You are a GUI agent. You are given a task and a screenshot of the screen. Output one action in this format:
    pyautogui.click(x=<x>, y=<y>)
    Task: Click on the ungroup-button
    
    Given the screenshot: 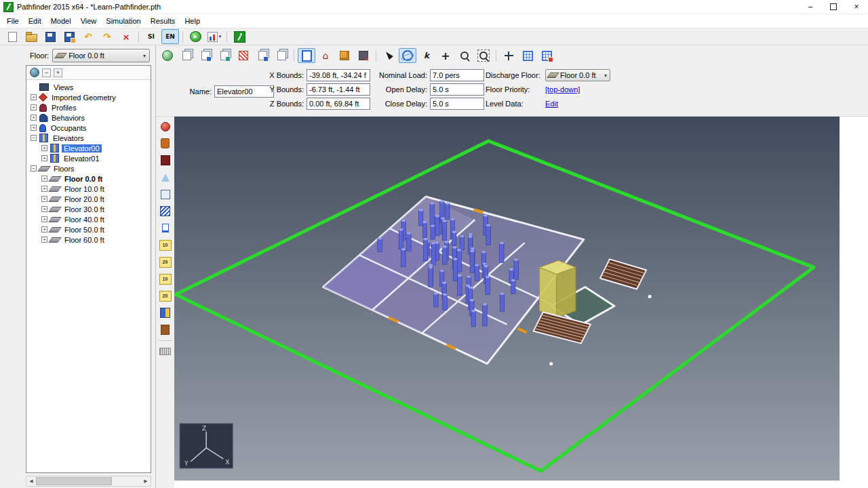 What is the action you would take?
    pyautogui.click(x=281, y=56)
    